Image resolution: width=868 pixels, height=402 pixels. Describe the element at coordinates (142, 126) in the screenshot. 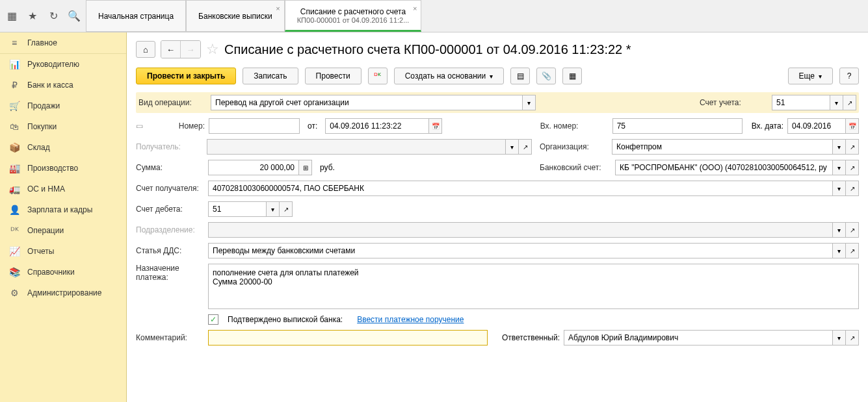

I see `doc-icon: ▭` at that location.